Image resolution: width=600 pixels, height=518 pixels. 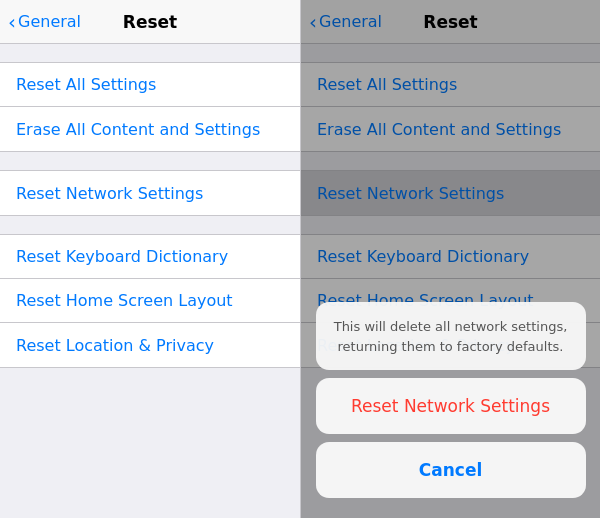 I want to click on left-gap-top, so click(x=150, y=53).